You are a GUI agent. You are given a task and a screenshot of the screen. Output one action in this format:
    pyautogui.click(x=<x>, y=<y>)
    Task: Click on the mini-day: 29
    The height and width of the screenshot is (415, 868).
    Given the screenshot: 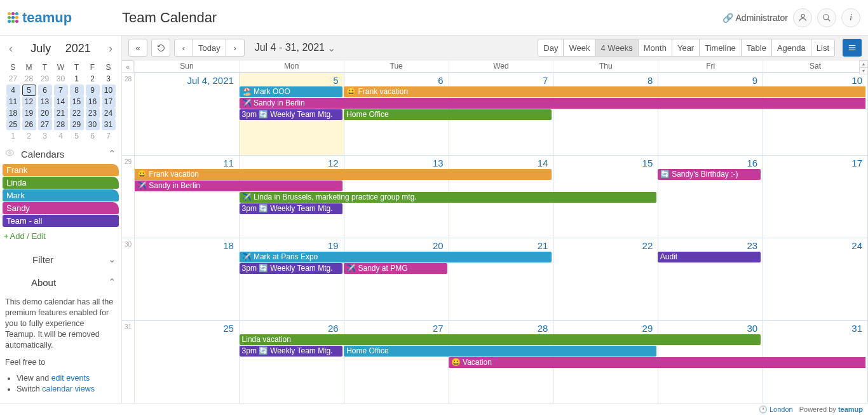 What is the action you would take?
    pyautogui.click(x=44, y=79)
    